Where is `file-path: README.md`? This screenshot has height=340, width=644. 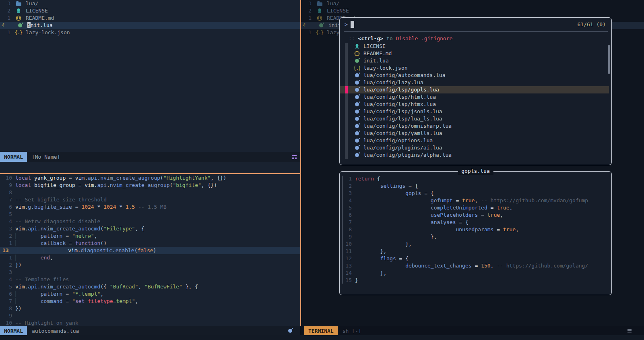 file-path: README.md is located at coordinates (378, 54).